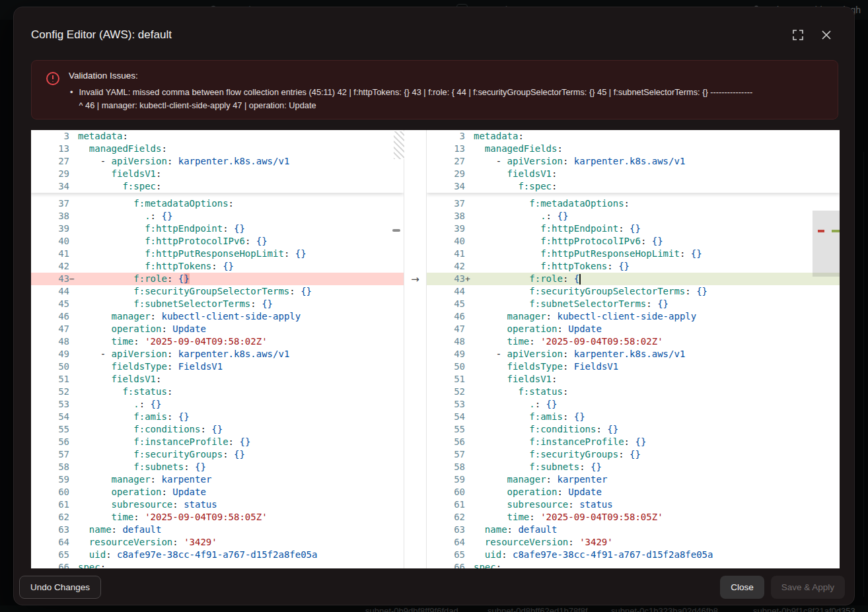 The height and width of the screenshot is (612, 868). What do you see at coordinates (217, 354) in the screenshot?
I see `code-row: 49 - apiVersion: karpenter.k8s.aws/v1` at bounding box center [217, 354].